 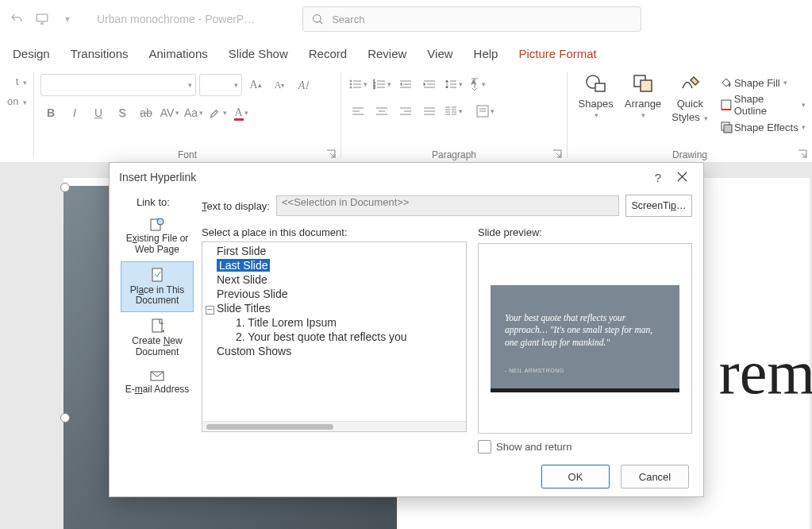 I want to click on email-icon, so click(x=157, y=376).